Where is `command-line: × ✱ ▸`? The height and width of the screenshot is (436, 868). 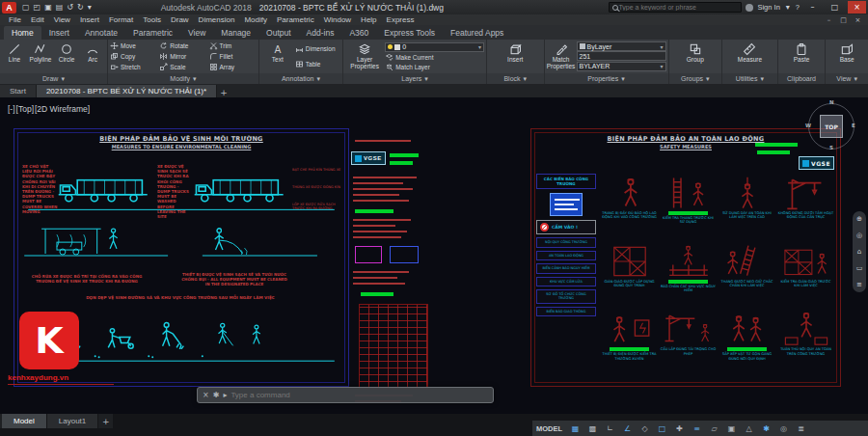
command-line: × ✱ ▸ is located at coordinates (345, 395).